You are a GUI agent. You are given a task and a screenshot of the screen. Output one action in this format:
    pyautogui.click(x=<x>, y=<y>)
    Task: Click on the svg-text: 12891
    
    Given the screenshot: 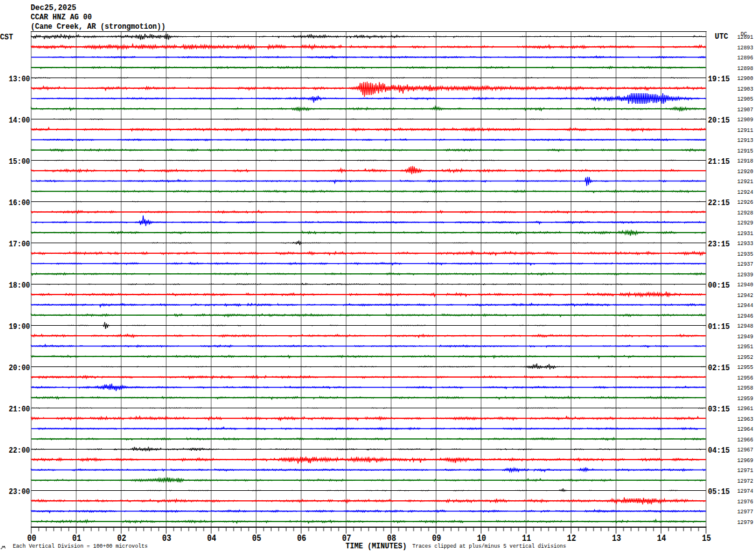 What is the action you would take?
    pyautogui.click(x=745, y=38)
    